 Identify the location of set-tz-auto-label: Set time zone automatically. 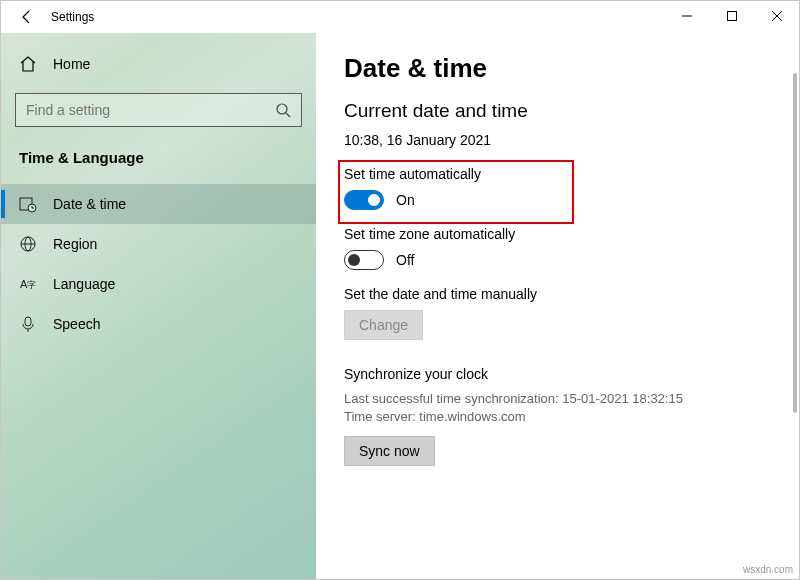
(558, 234).